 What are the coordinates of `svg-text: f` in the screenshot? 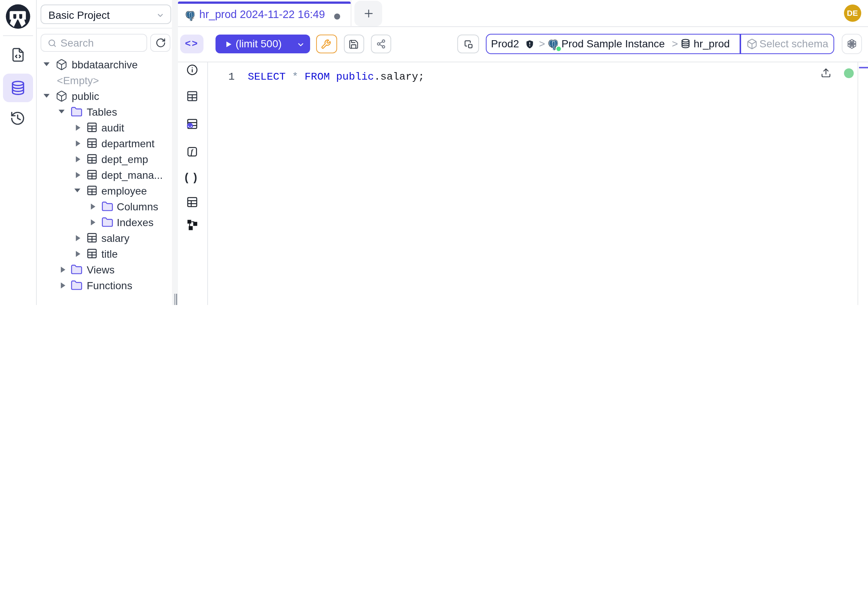 It's located at (192, 151).